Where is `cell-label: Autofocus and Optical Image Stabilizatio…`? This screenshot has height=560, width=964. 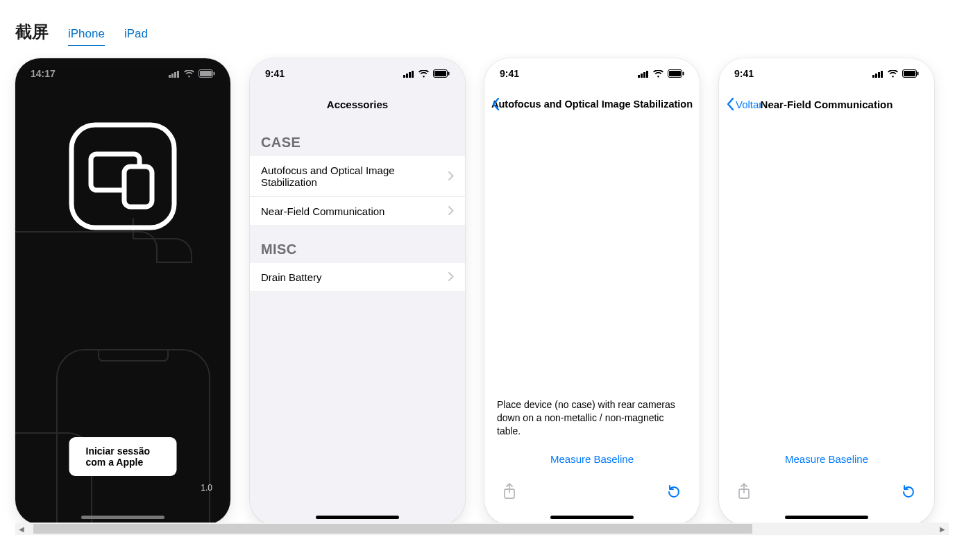 cell-label: Autofocus and Optical Image Stabilizatio… is located at coordinates (355, 176).